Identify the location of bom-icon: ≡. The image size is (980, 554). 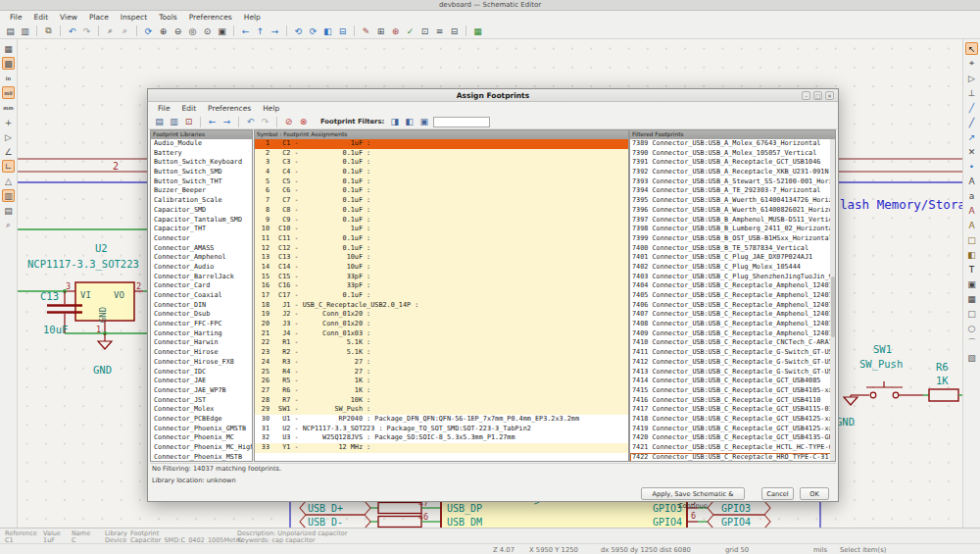
(439, 31).